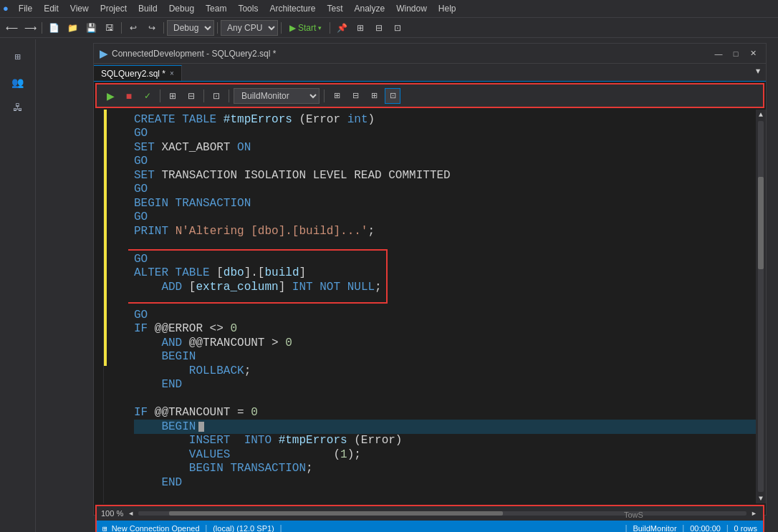  What do you see at coordinates (129, 96) in the screenshot?
I see `stop-button: ■` at bounding box center [129, 96].